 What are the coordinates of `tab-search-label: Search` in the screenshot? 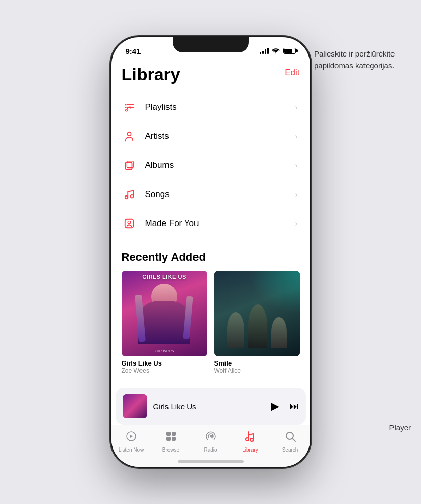 It's located at (290, 450).